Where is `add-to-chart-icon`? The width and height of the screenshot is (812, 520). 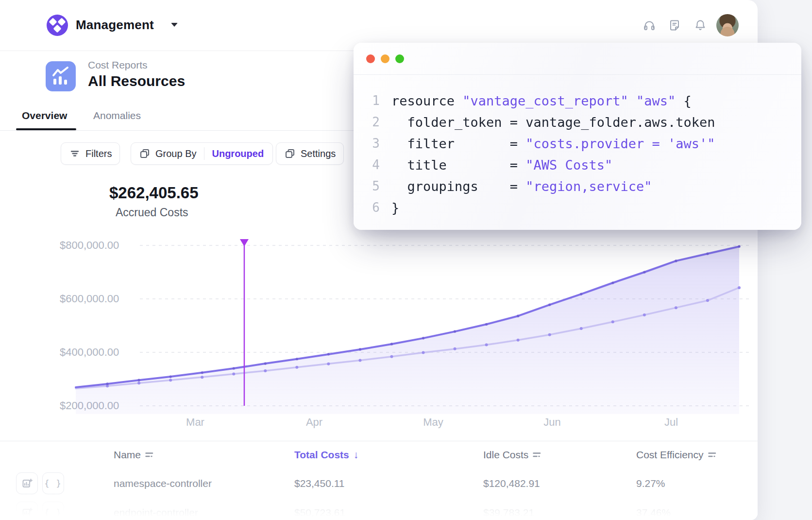 add-to-chart-icon is located at coordinates (27, 484).